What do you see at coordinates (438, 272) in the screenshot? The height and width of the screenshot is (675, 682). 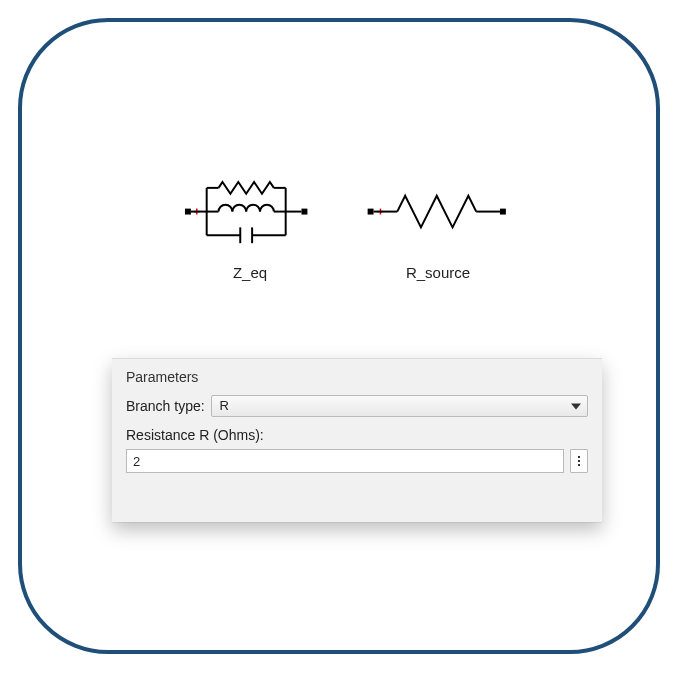 I see `component-label-r-source: R_source` at bounding box center [438, 272].